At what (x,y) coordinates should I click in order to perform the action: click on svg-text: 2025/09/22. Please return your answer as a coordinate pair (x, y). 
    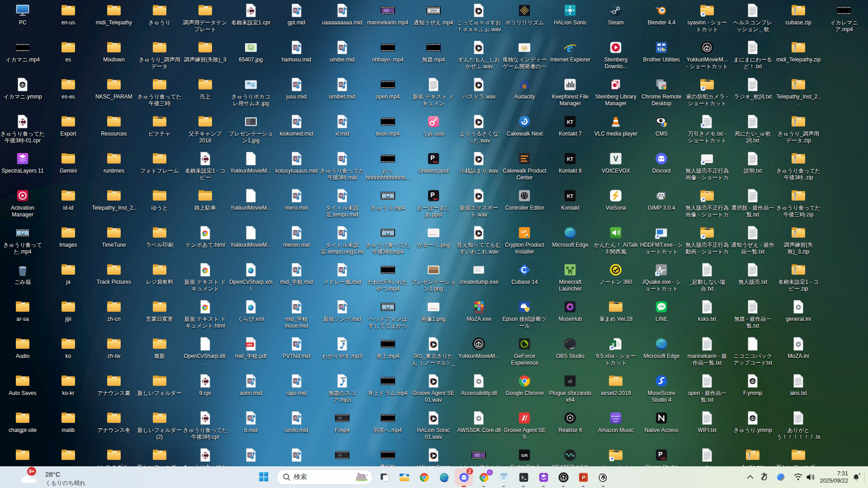
    Looking at the image, I should click on (834, 481).